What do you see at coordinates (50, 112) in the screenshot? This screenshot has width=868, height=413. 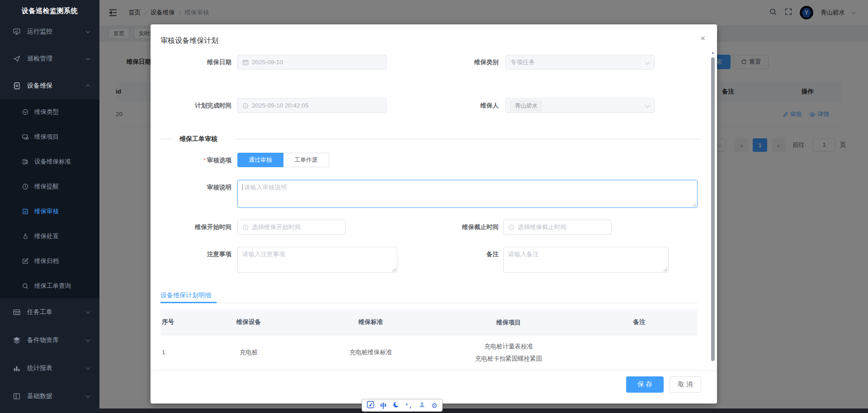 I see `sidebar-item-maintenance-type: 维保类型` at bounding box center [50, 112].